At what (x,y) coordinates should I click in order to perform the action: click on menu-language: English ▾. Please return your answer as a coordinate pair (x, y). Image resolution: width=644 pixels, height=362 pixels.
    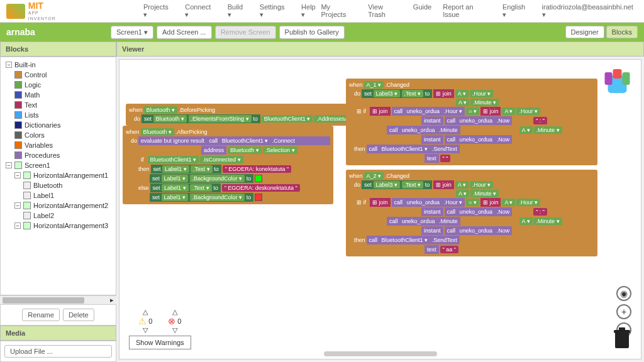
    Looking at the image, I should click on (517, 11).